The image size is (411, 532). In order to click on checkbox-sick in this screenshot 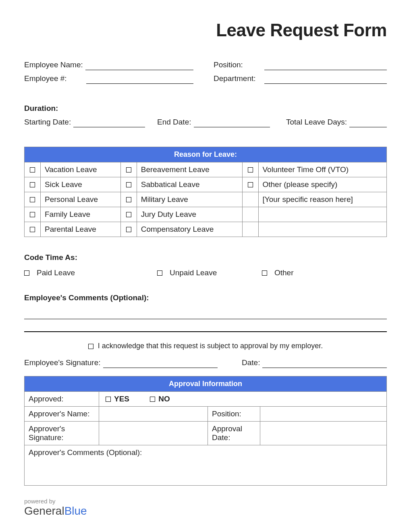, I will do `click(32, 185)`.